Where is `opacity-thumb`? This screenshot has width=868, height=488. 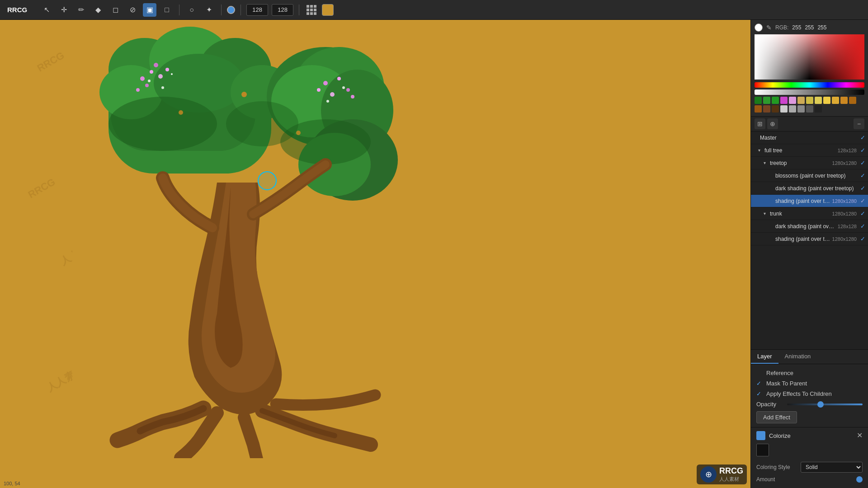 opacity-thumb is located at coordinates (821, 404).